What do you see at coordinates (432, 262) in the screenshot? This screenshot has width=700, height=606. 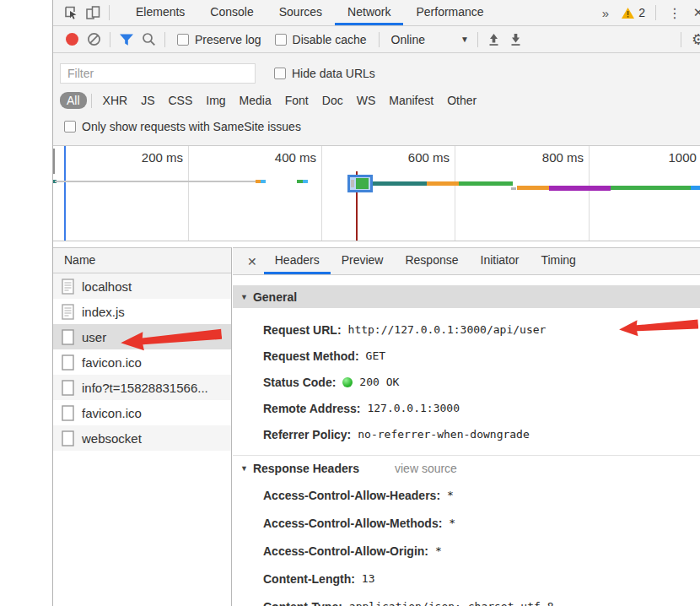 I see `tab-response: Response` at bounding box center [432, 262].